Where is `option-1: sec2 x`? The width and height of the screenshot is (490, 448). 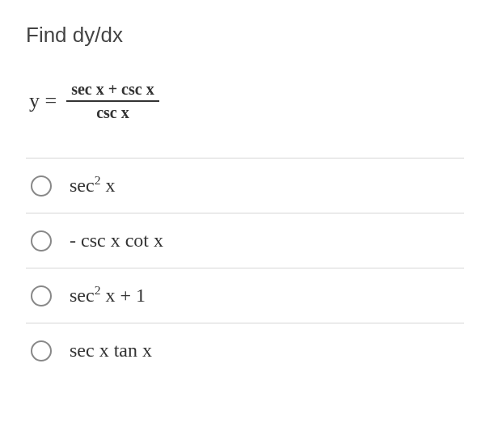 option-1: sec2 x is located at coordinates (245, 185).